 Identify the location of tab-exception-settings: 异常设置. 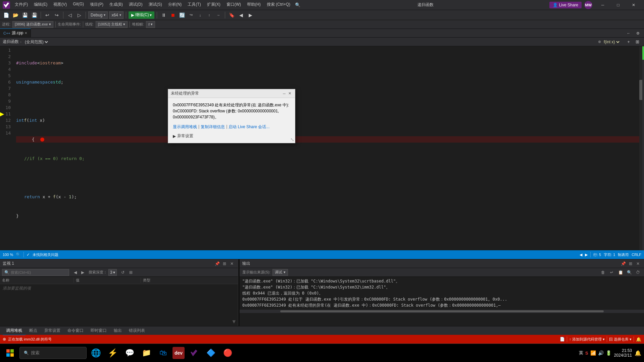
(52, 331).